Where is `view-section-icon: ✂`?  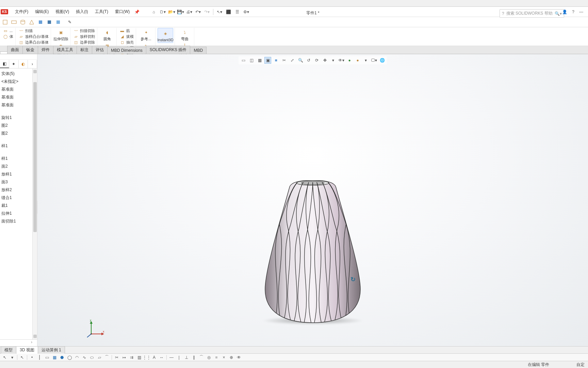
view-section-icon: ✂ is located at coordinates (284, 60).